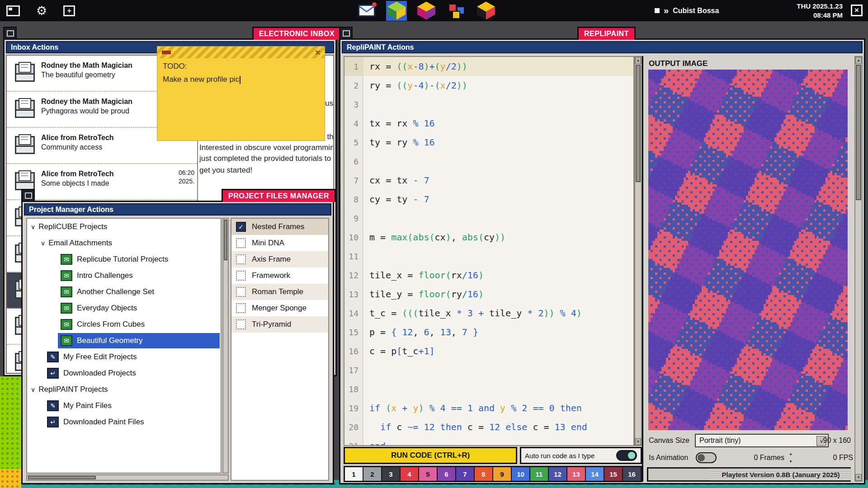 The height and width of the screenshot is (488, 868). What do you see at coordinates (489, 332) in the screenshot?
I see `code-line: 15p = { 12, 6, 13, 7 }` at bounding box center [489, 332].